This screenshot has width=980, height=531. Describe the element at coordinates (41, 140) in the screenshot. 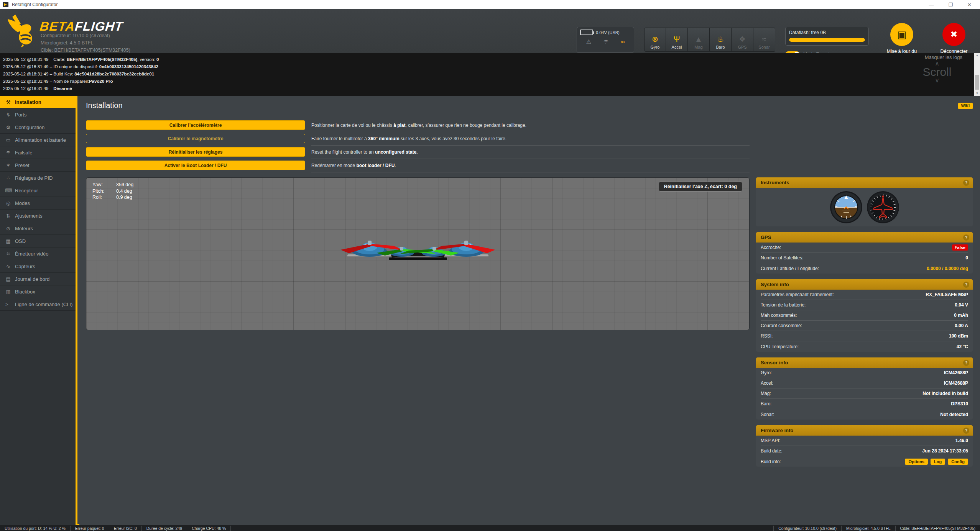

I see `sidebar-item-label: Alimentation et batterie` at that location.